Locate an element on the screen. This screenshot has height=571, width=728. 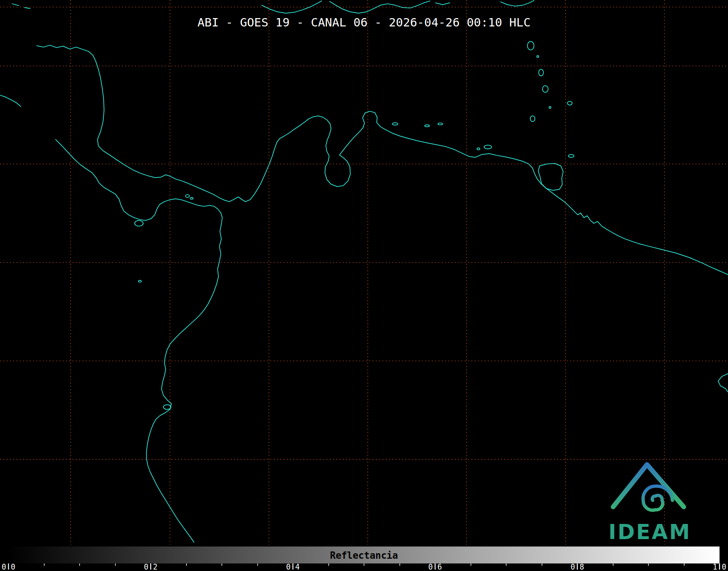
colorbar-tick-label: 0.0 is located at coordinates (9, 567).